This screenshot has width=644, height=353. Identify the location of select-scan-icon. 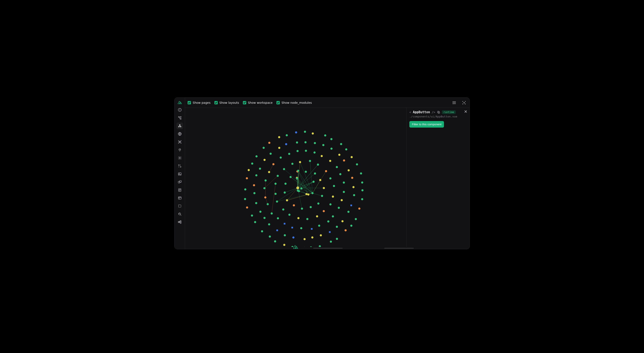
(464, 103).